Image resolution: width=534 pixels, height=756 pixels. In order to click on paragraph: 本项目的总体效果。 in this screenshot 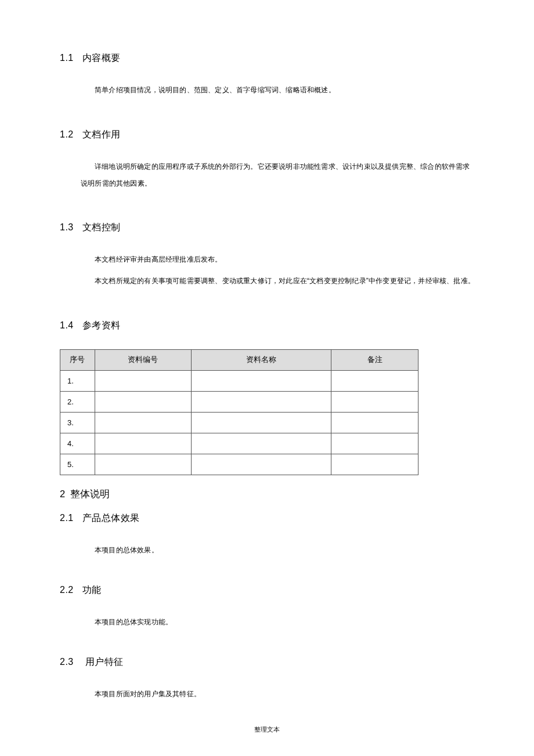, I will do `click(268, 550)`.